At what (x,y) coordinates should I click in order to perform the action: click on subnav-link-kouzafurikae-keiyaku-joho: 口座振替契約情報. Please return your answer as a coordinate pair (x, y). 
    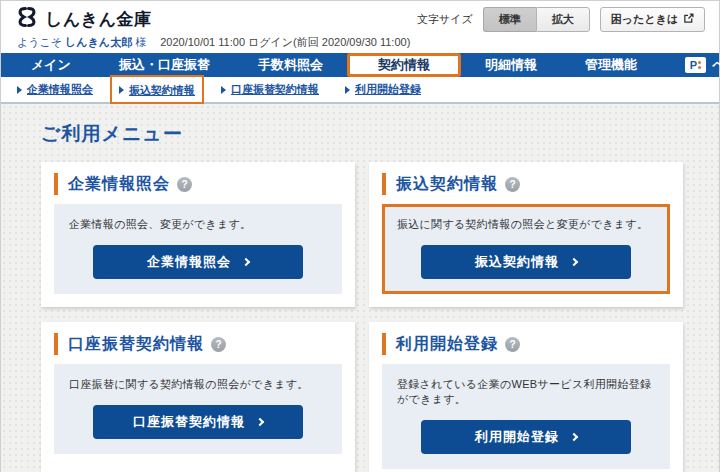
    Looking at the image, I should click on (270, 90).